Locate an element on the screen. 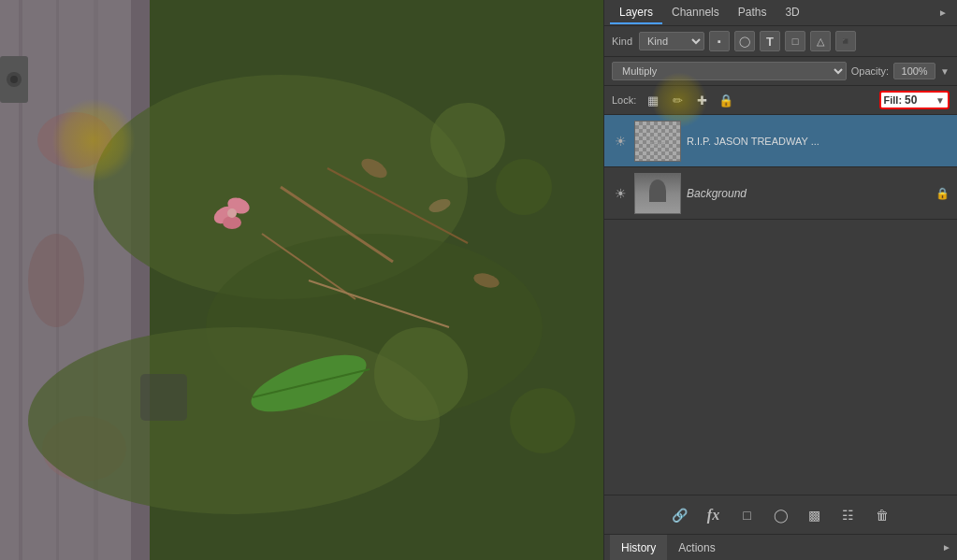 The image size is (957, 560). layer-item: ☀ R.I.P.TEXT R.I.P. JASON TREADWAY ... is located at coordinates (780, 141).